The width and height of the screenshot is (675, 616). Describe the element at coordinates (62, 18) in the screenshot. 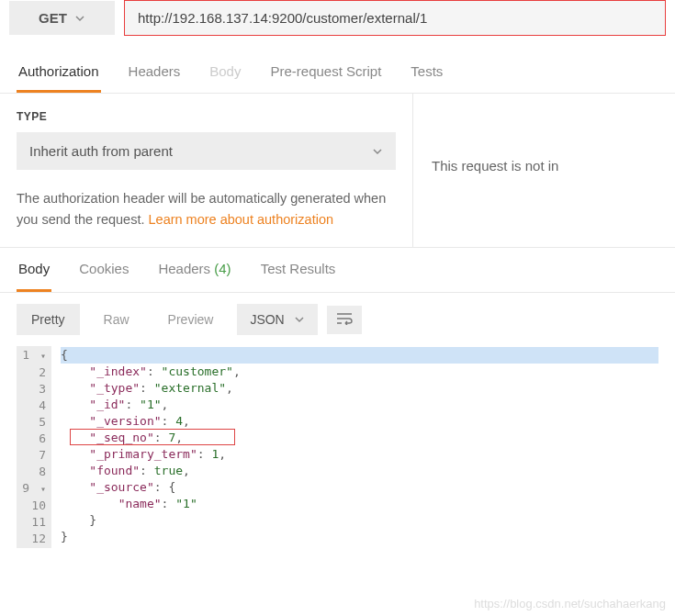

I see `http-method-select: GET` at that location.